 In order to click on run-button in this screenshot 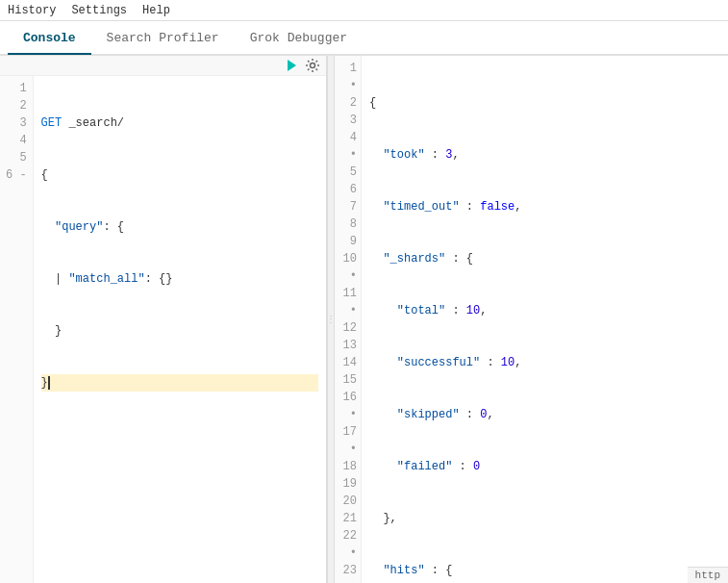, I will do `click(291, 65)`.